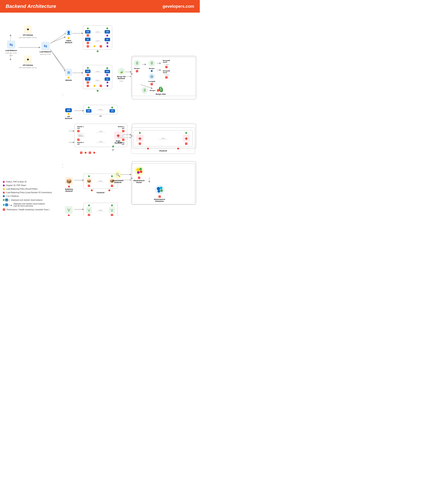  What do you see at coordinates (81, 153) in the screenshot?
I see `l7bd1: ✕` at bounding box center [81, 153].